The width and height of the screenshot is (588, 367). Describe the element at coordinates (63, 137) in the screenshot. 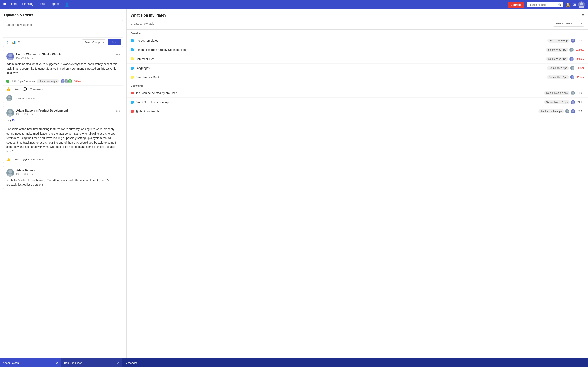

I see `post-body-2: Hey Ben, For some of the new time tracki…` at that location.